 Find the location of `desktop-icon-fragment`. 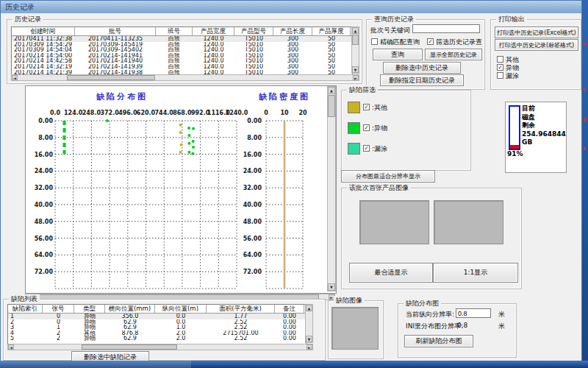

desktop-icon-fragment is located at coordinates (585, 149).